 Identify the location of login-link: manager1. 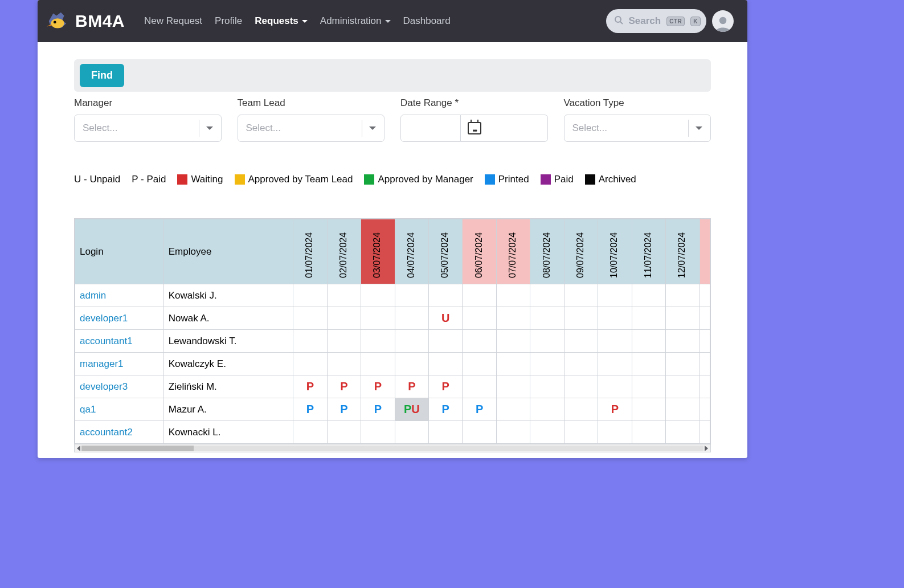
(101, 364).